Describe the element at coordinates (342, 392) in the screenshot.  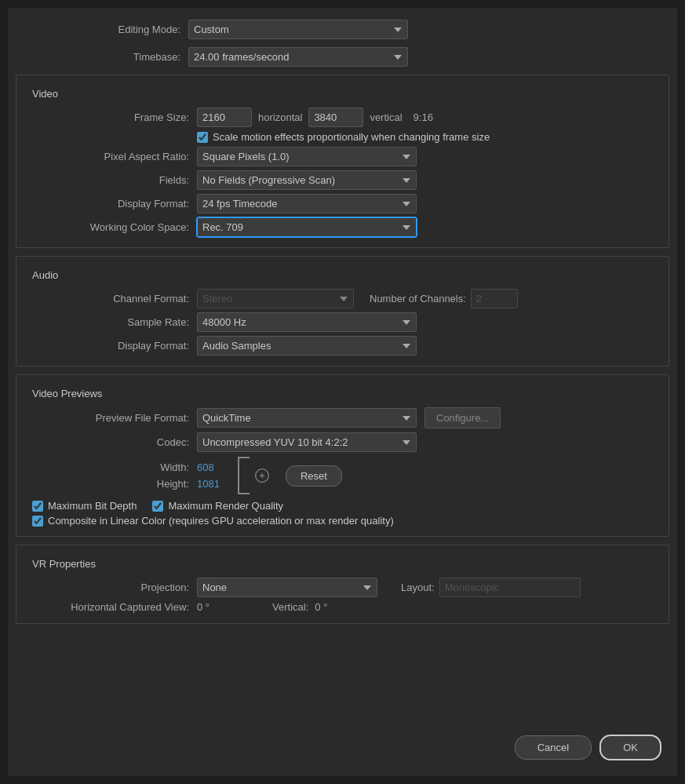
I see `video-previews-title: Video Previews` at that location.